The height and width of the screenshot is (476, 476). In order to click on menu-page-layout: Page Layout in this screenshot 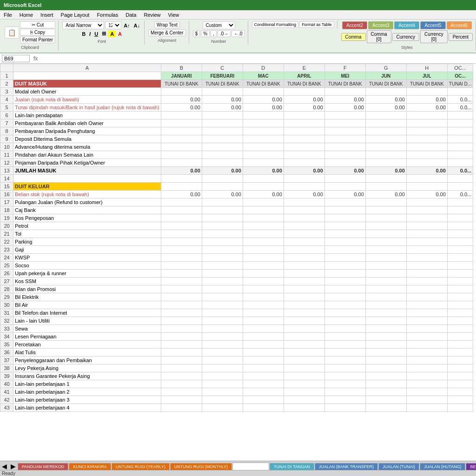, I will do `click(75, 15)`.